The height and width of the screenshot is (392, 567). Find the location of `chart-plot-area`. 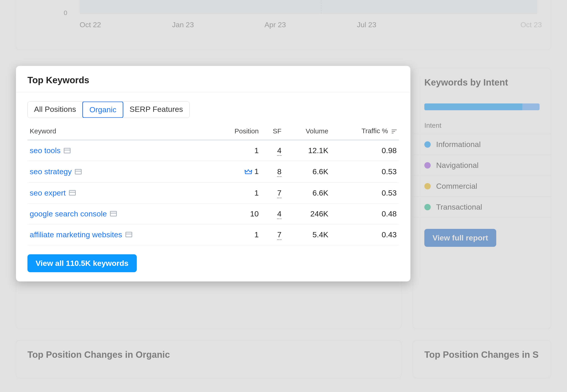

chart-plot-area is located at coordinates (308, 7).